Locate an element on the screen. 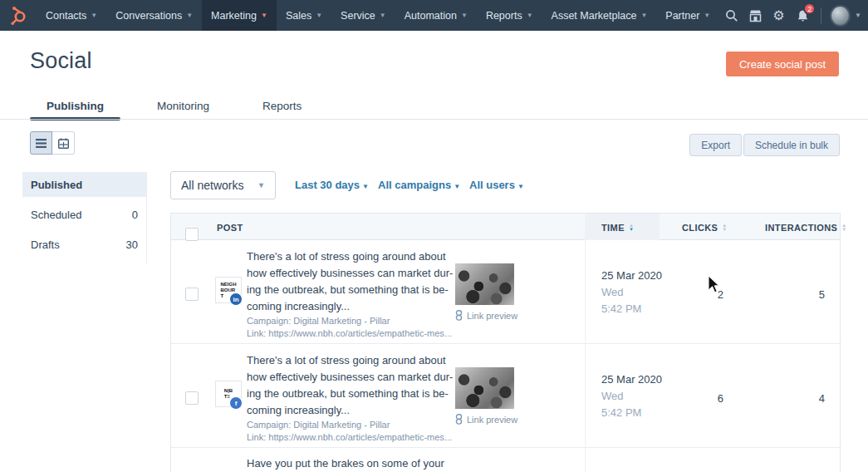 The height and width of the screenshot is (472, 868). settings-gear-icon: ⚙ is located at coordinates (779, 15).